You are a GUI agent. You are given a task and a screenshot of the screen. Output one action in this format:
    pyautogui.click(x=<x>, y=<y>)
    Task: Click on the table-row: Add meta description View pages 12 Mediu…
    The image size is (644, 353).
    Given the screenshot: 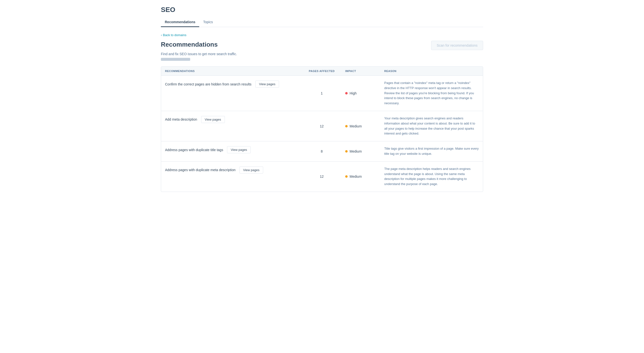 What is the action you would take?
    pyautogui.click(x=322, y=126)
    